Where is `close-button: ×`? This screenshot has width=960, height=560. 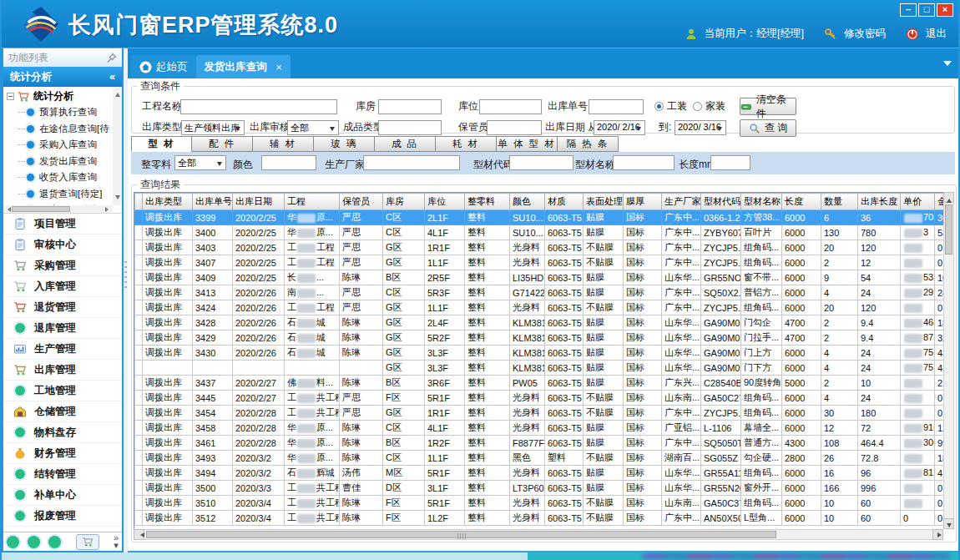
close-button: × is located at coordinates (945, 10).